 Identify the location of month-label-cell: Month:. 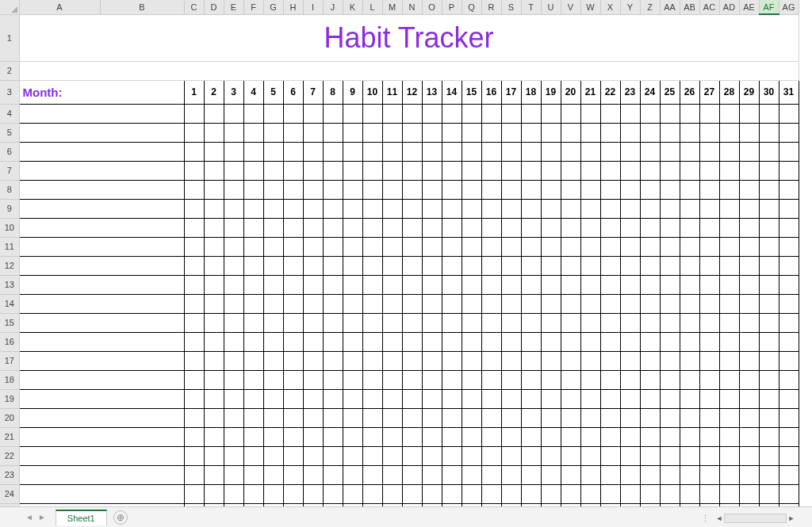
(102, 92).